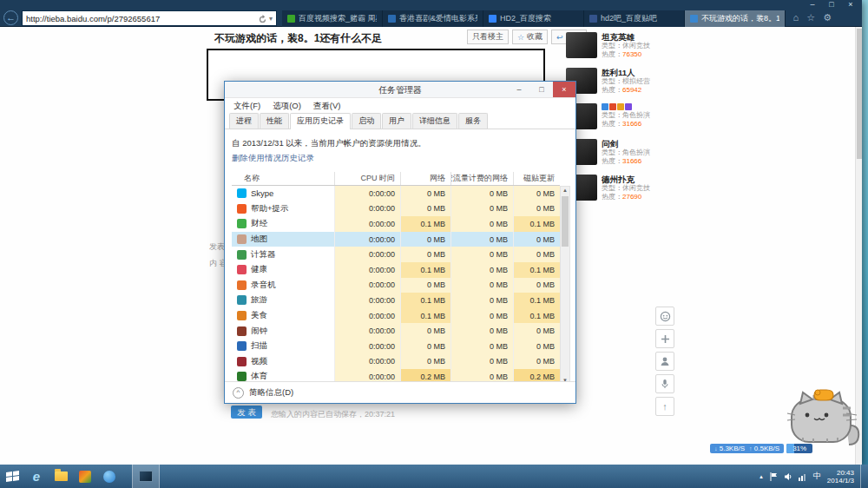  What do you see at coordinates (626, 188) in the screenshot?
I see `game-type: 类型：休闲竞技` at bounding box center [626, 188].